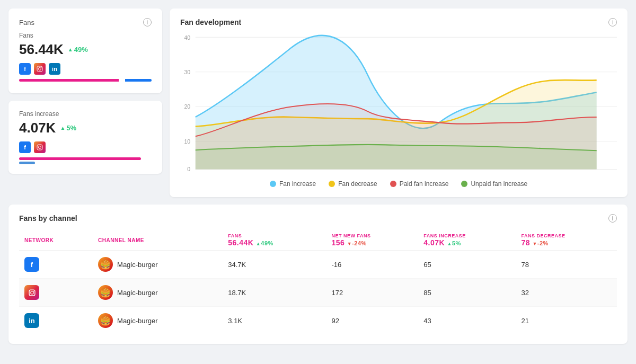  I want to click on cell-network, so click(56, 292).